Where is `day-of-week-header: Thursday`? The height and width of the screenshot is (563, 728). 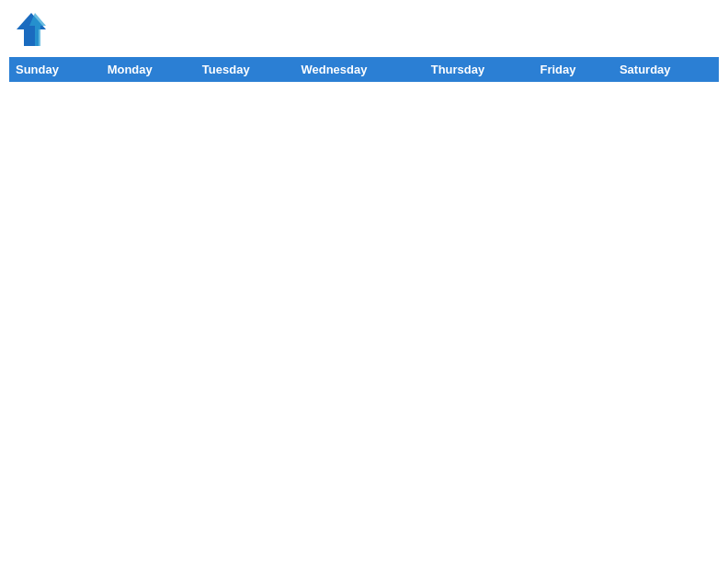
day-of-week-header: Thursday is located at coordinates (480, 70).